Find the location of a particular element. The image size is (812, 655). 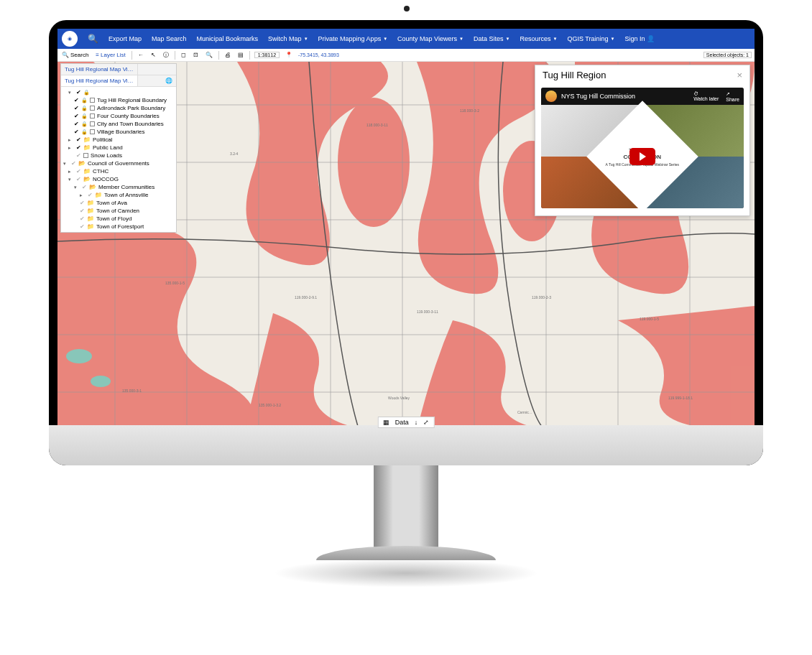

close-icon: × is located at coordinates (739, 75).